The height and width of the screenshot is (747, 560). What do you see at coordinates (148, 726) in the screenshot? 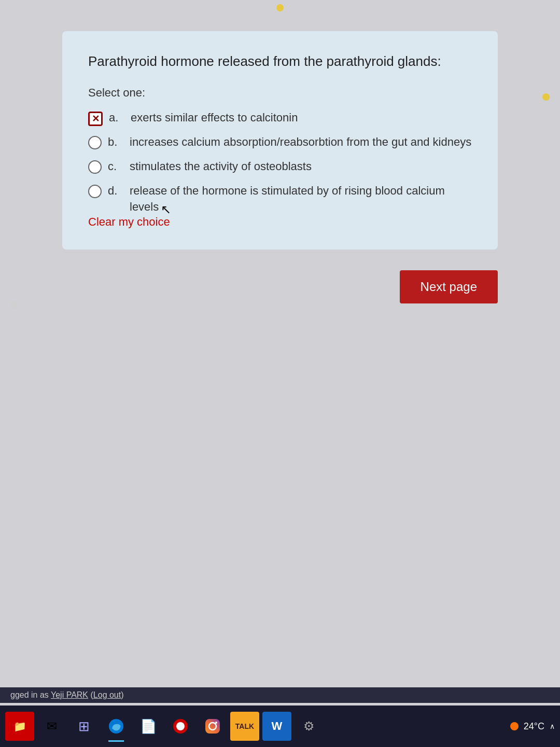
I see `taskbar-document-icon: 📄` at bounding box center [148, 726].